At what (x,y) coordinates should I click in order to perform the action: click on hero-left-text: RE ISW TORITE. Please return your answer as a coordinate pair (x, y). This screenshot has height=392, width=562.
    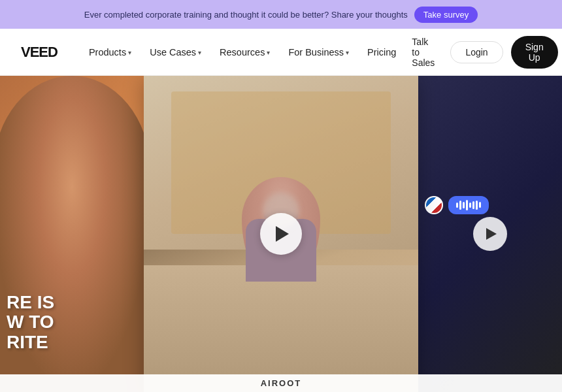
    Looking at the image, I should click on (30, 323).